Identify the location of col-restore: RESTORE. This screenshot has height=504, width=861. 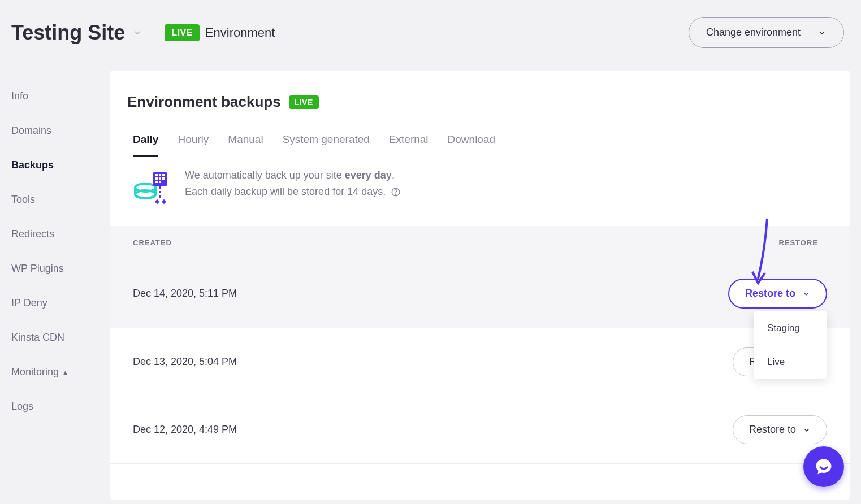
(798, 243).